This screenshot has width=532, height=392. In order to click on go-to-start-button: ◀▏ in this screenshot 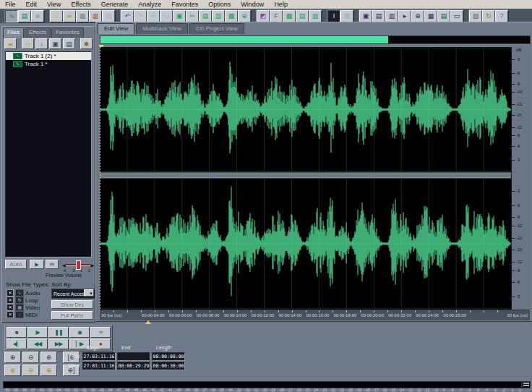, I will do `click(17, 344)`.